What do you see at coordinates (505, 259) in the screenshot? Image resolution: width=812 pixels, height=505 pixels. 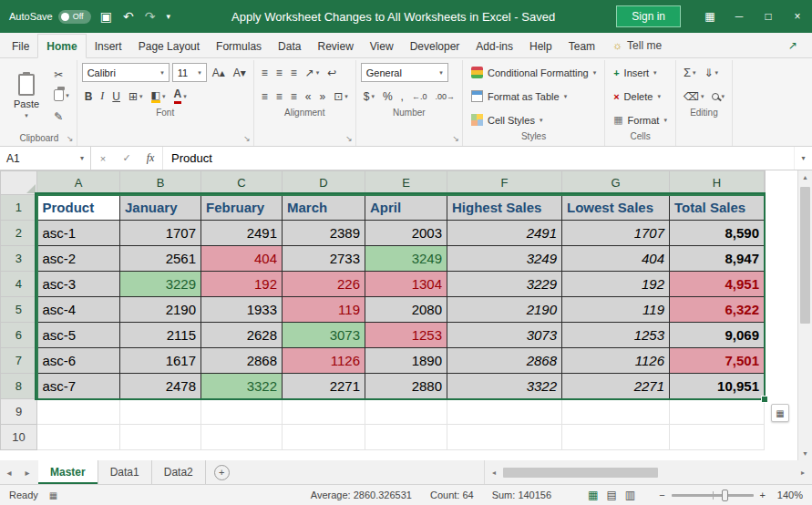 I see `cell-F3: 3249` at bounding box center [505, 259].